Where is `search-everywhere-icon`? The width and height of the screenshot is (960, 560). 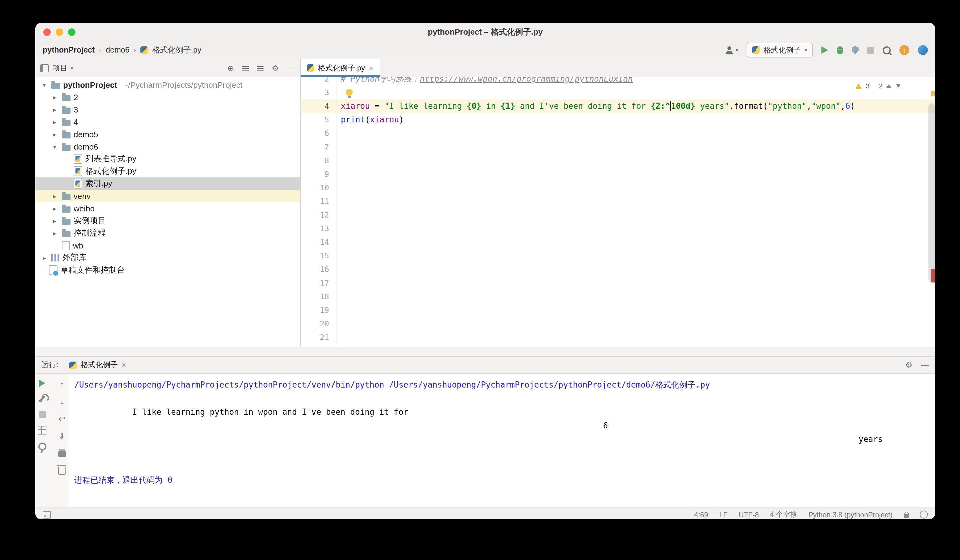
search-everywhere-icon is located at coordinates (887, 50).